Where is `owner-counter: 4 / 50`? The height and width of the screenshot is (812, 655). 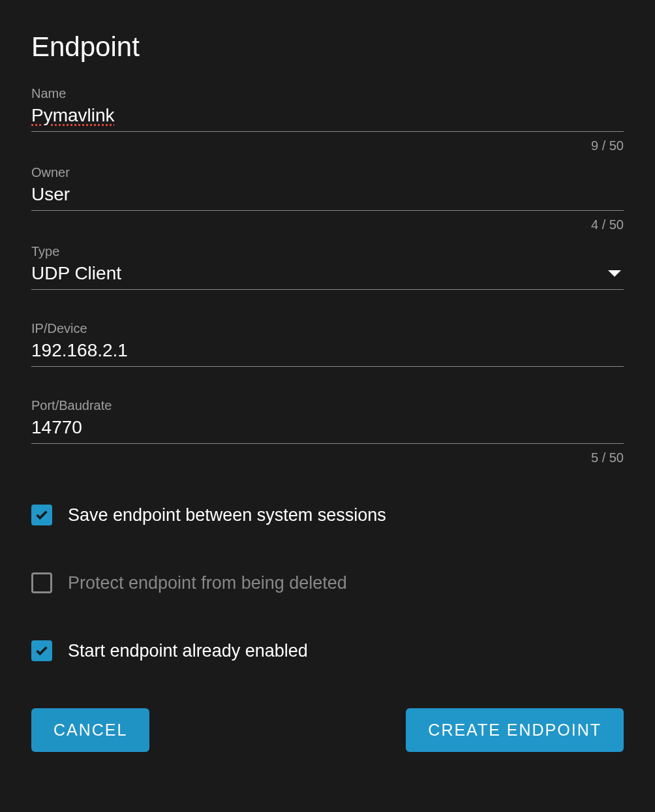
owner-counter: 4 / 50 is located at coordinates (328, 225).